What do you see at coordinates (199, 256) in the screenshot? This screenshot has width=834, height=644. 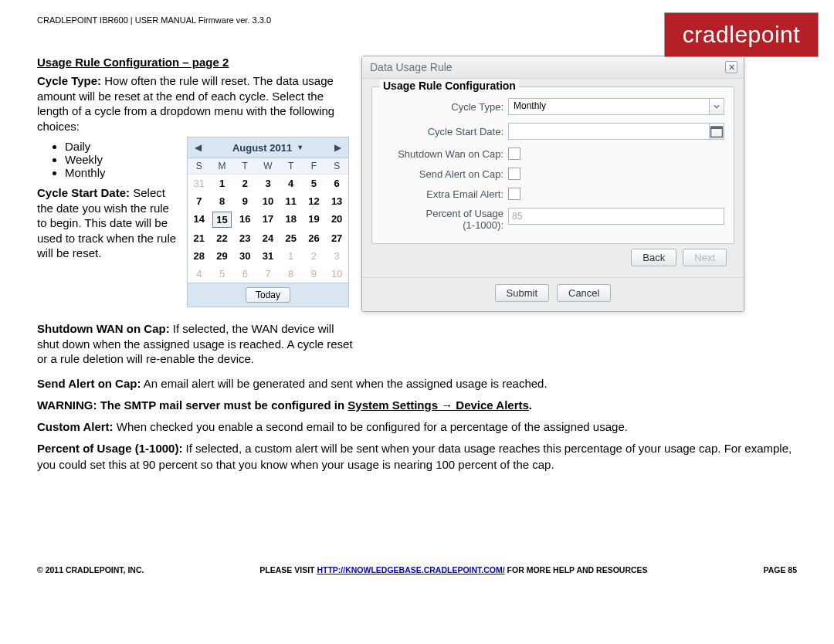 I see `calendar-day: 28` at bounding box center [199, 256].